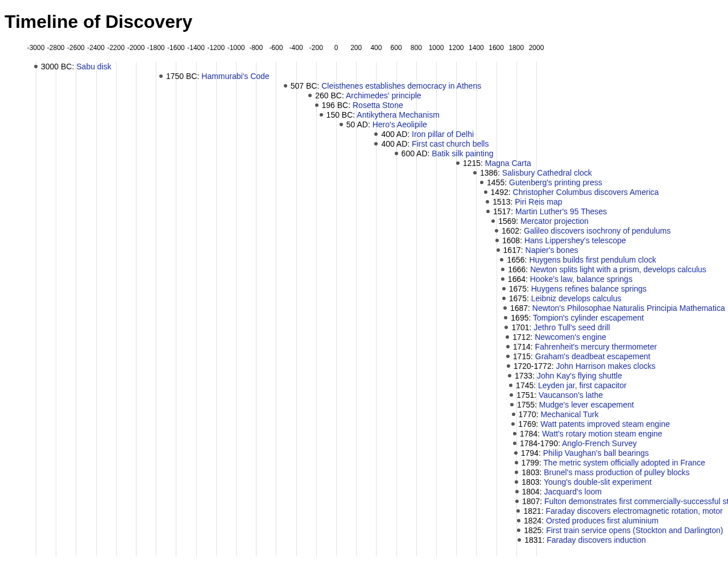  Describe the element at coordinates (538, 202) in the screenshot. I see `event-link: Piri Reis map` at that location.